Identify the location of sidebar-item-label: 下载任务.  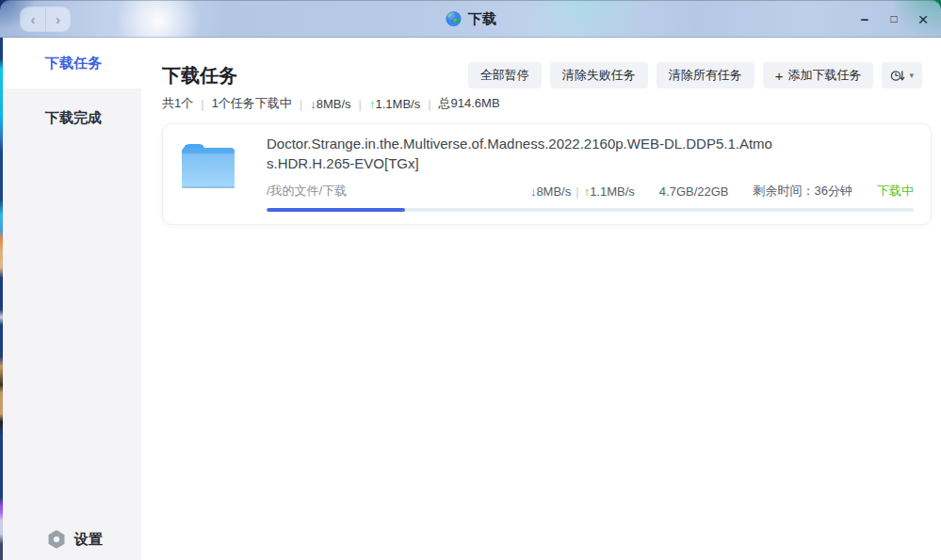
(73, 64).